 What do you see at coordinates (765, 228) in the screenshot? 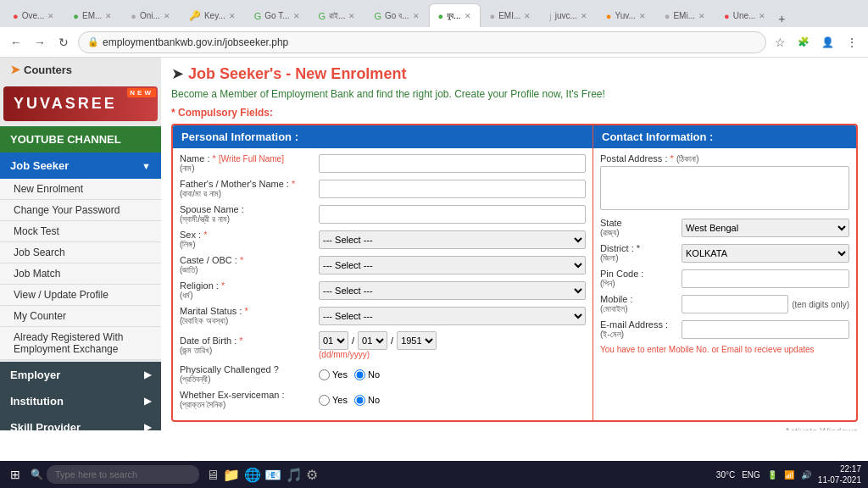
I see `state-select: West Bengal` at bounding box center [765, 228].